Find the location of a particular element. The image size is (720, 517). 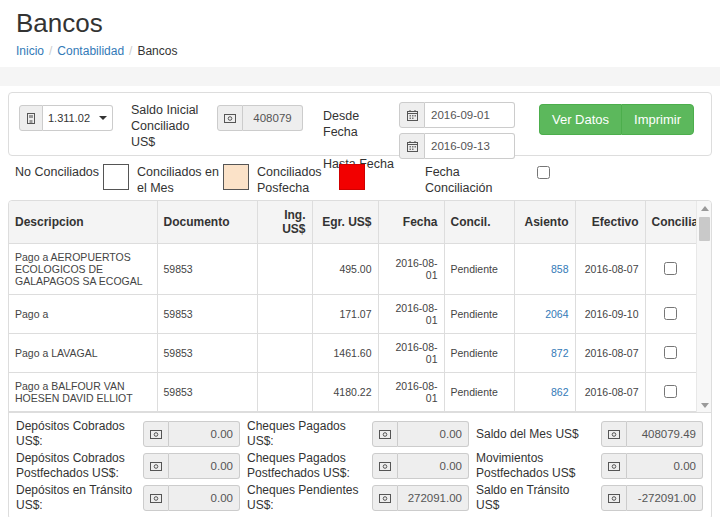

cell-egr: 587.07 is located at coordinates (345, 413).